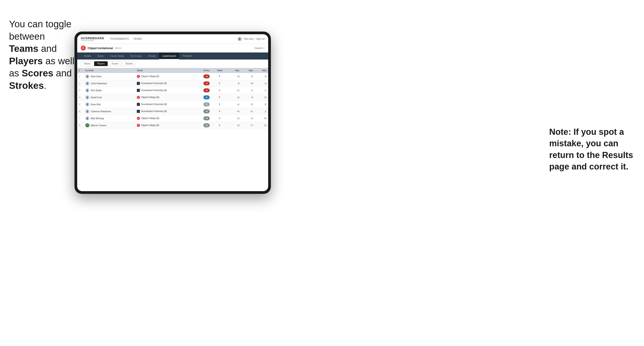 This screenshot has height=346, width=644. What do you see at coordinates (80, 91) in the screenshot?
I see `cell-rank: 3` at bounding box center [80, 91].